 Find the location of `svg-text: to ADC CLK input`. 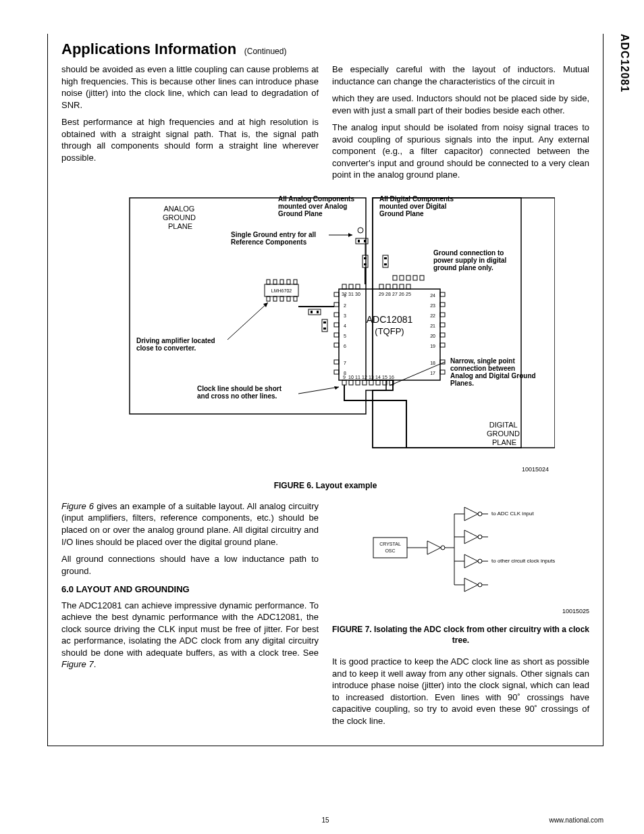

svg-text: to ADC CLK input is located at coordinates (513, 513).